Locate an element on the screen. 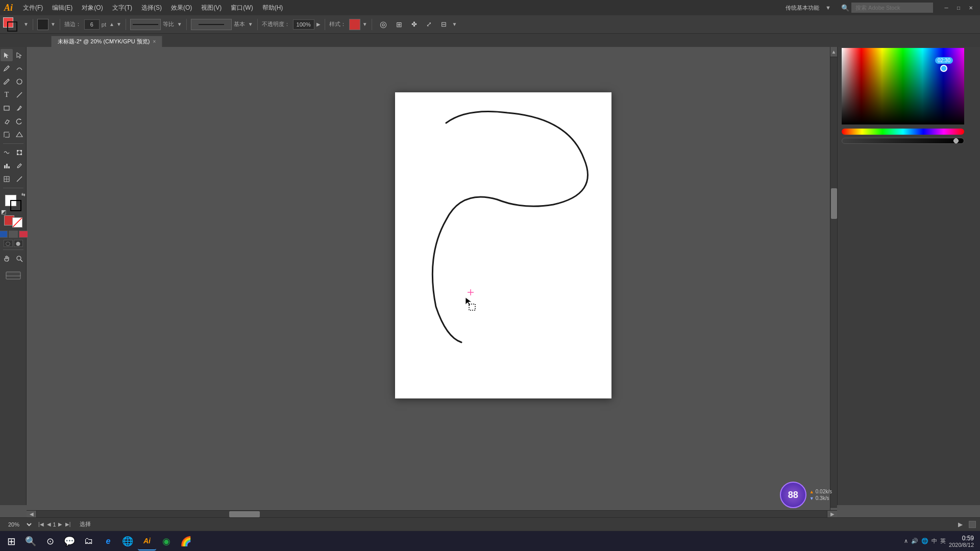 The height and width of the screenshot is (551, 980). prev-page-button: ◀ is located at coordinates (49, 524).